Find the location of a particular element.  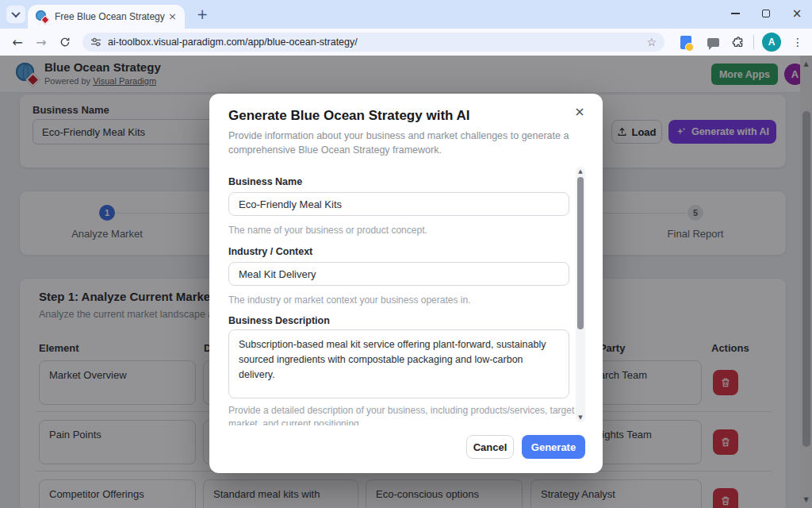

maximize-icon is located at coordinates (766, 13).